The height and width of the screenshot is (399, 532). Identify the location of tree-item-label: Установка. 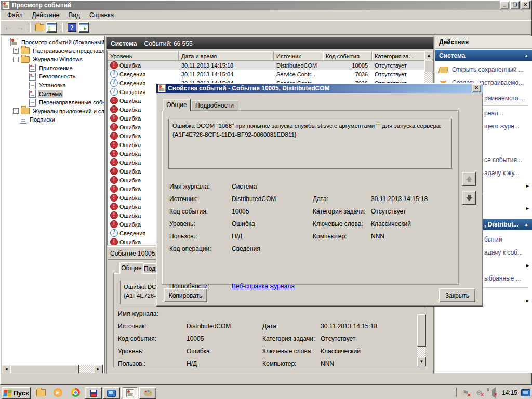
(52, 85).